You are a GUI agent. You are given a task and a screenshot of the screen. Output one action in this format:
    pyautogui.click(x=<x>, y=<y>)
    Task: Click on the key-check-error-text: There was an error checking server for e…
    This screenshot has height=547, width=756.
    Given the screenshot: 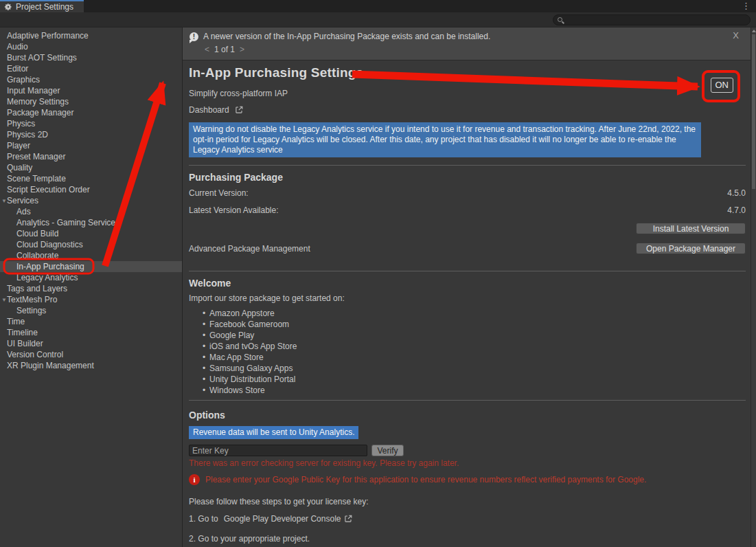 What is the action you would take?
    pyautogui.click(x=467, y=463)
    